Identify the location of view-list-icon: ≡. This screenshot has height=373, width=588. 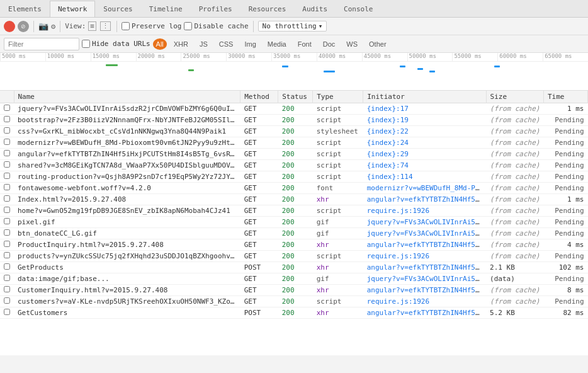
(92, 26).